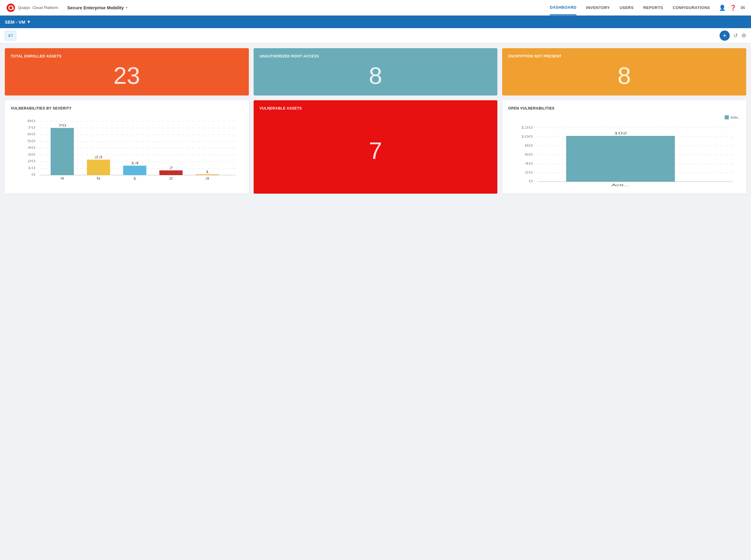 The height and width of the screenshot is (560, 751). I want to click on nav-inventory: INVENTORY, so click(598, 7).